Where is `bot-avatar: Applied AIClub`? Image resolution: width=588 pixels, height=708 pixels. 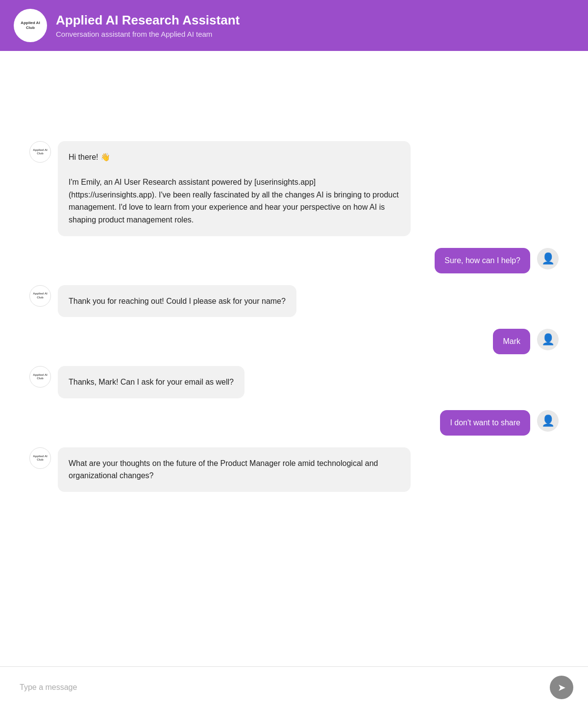 bot-avatar: Applied AIClub is located at coordinates (40, 152).